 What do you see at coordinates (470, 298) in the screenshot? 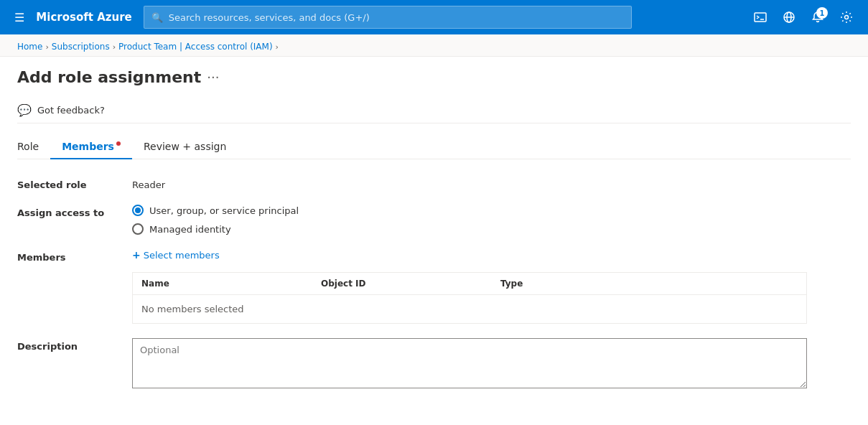
I see `members-table: Name Object ID Type No members selected` at bounding box center [470, 298].